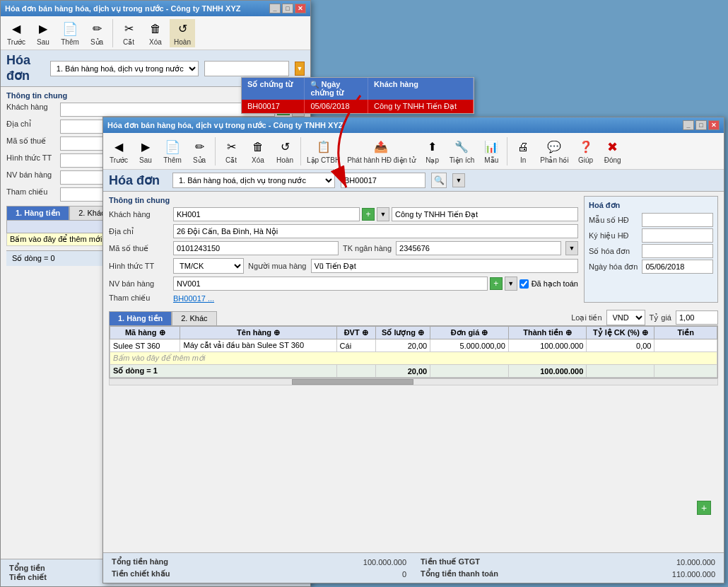 The height and width of the screenshot is (587, 728). I want to click on hoa-don-panel: Hoá đơn Mẫu số HĐ Ký hiệu HĐ Số hóa đơn …, so click(651, 249).